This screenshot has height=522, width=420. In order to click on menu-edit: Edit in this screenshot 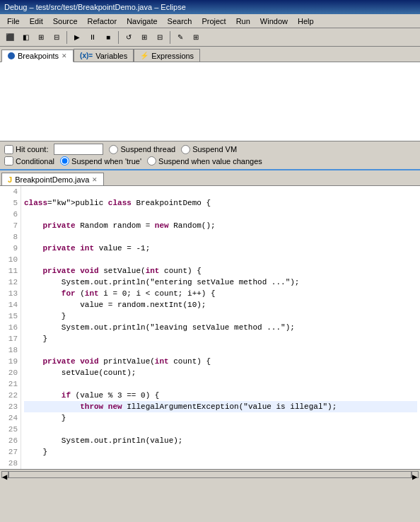, I will do `click(37, 21)`.